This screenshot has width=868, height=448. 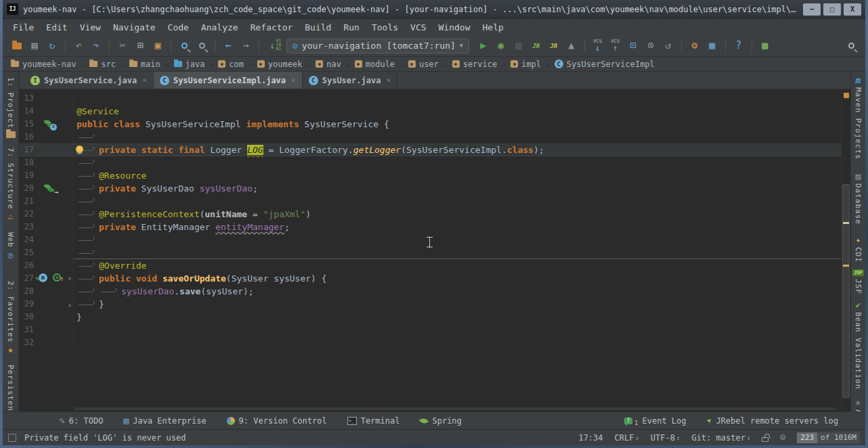 What do you see at coordinates (272, 46) in the screenshot?
I see `line-numbers-icon: ↓01 10 01` at bounding box center [272, 46].